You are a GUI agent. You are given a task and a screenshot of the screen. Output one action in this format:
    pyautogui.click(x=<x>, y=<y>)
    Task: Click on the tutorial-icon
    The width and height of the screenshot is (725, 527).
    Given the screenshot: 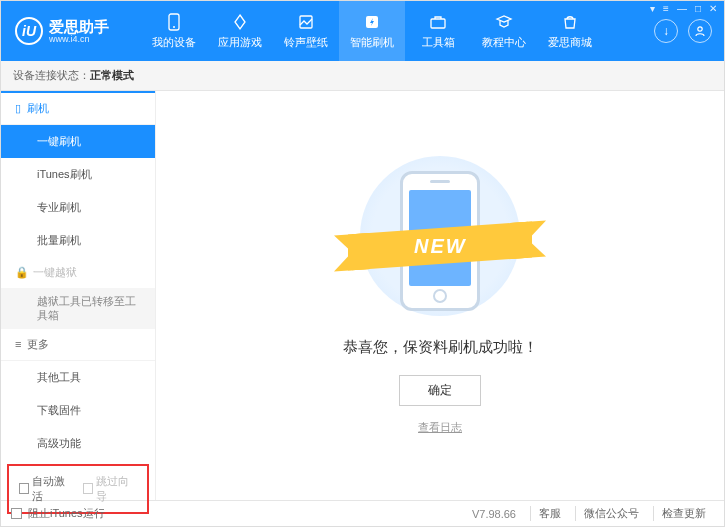 What is the action you would take?
    pyautogui.click(x=504, y=22)
    